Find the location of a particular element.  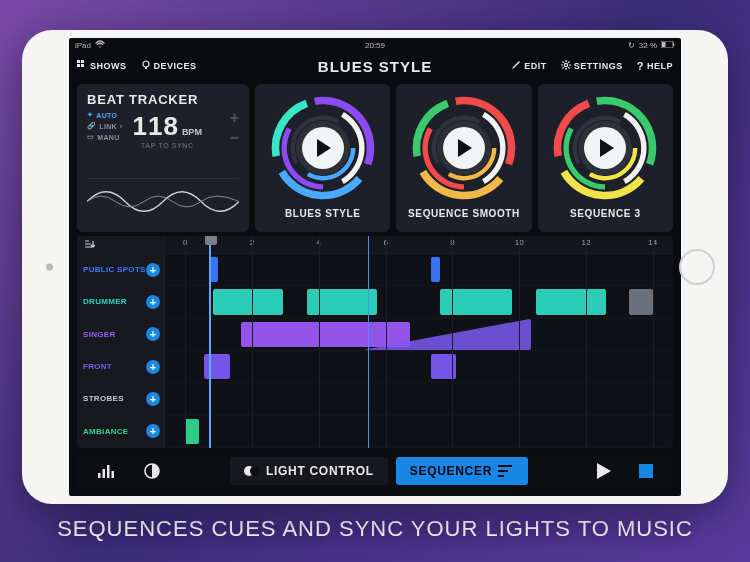

sequence-label: BLUES STYLE is located at coordinates (323, 214).